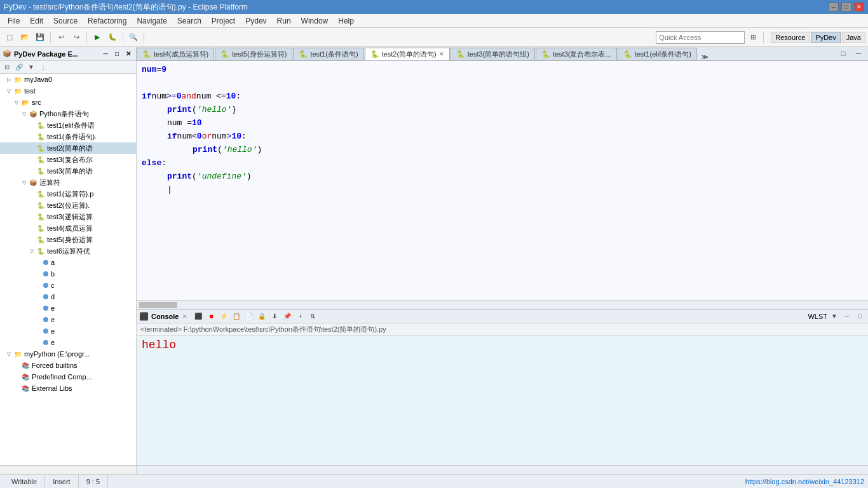  I want to click on editor-tab-test4: 🐍 test4(成员运算符), so click(175, 54).